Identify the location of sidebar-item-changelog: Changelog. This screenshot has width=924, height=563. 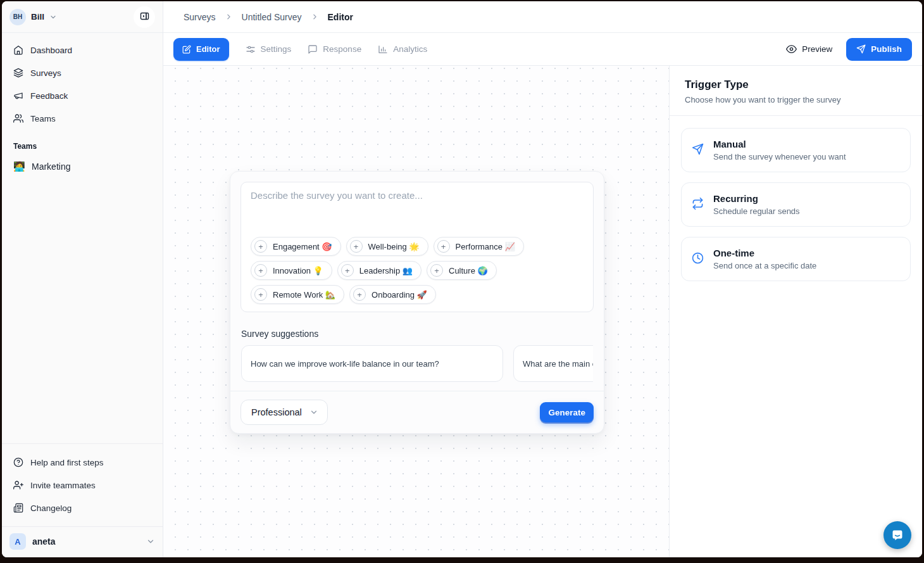
(82, 508).